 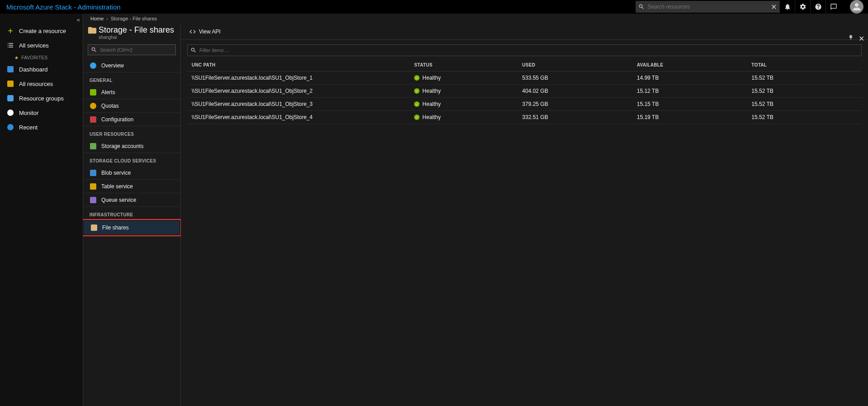 What do you see at coordinates (818, 7) in the screenshot?
I see `help-button` at bounding box center [818, 7].